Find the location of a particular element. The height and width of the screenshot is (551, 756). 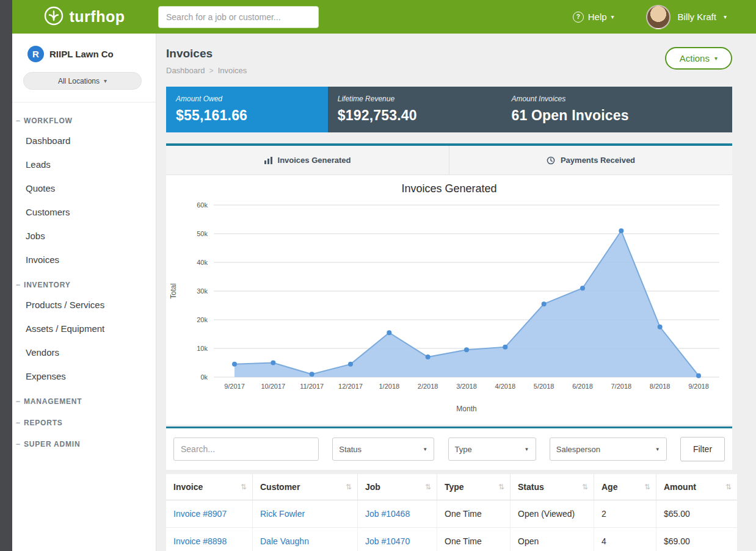

cell-amount: $69.00 is located at coordinates (697, 539).